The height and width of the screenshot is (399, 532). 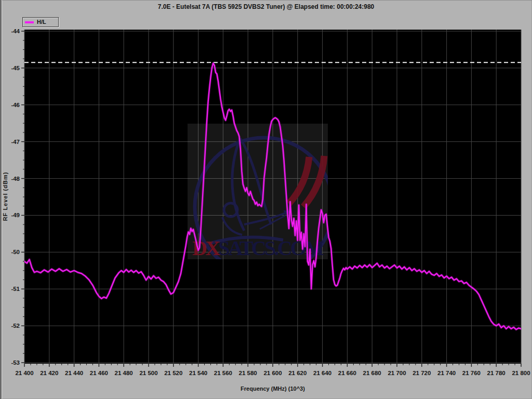 What do you see at coordinates (272, 370) in the screenshot?
I see `x-axis: 21 40021 42021 44021 46021 48021 50021 5…` at bounding box center [272, 370].